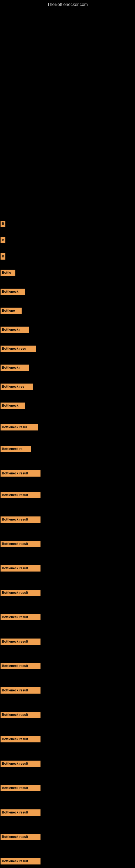  What do you see at coordinates (21, 666) in the screenshot?
I see `result-item-22: Bottleneck result` at bounding box center [21, 666].